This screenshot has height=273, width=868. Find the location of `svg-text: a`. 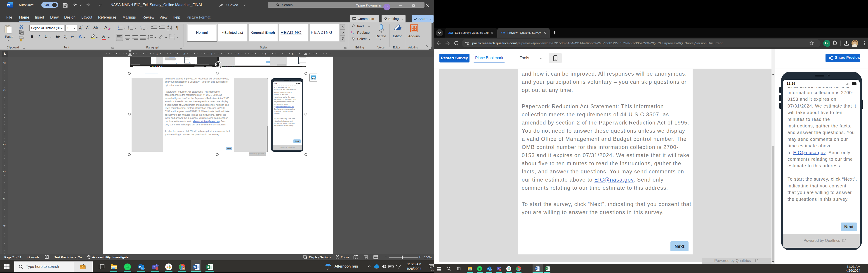

svg-text: a is located at coordinates (141, 28).